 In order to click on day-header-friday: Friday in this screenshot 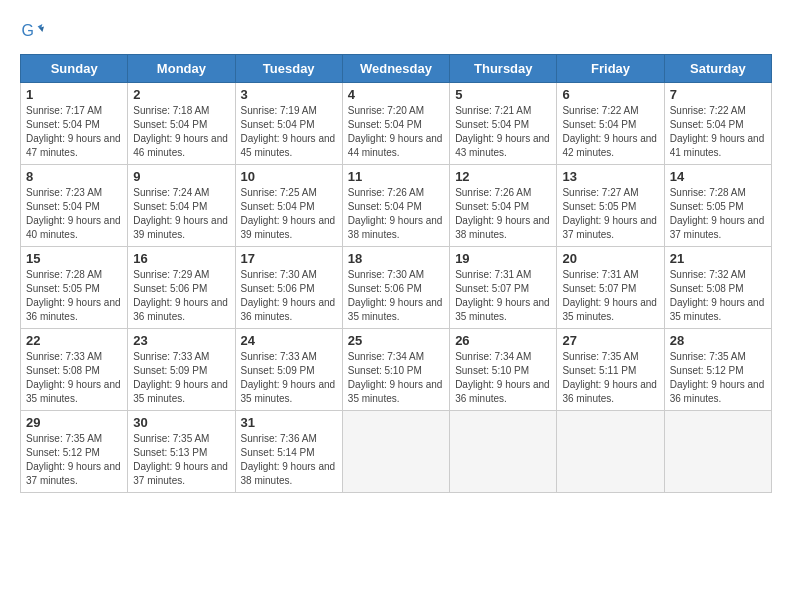, I will do `click(610, 69)`.